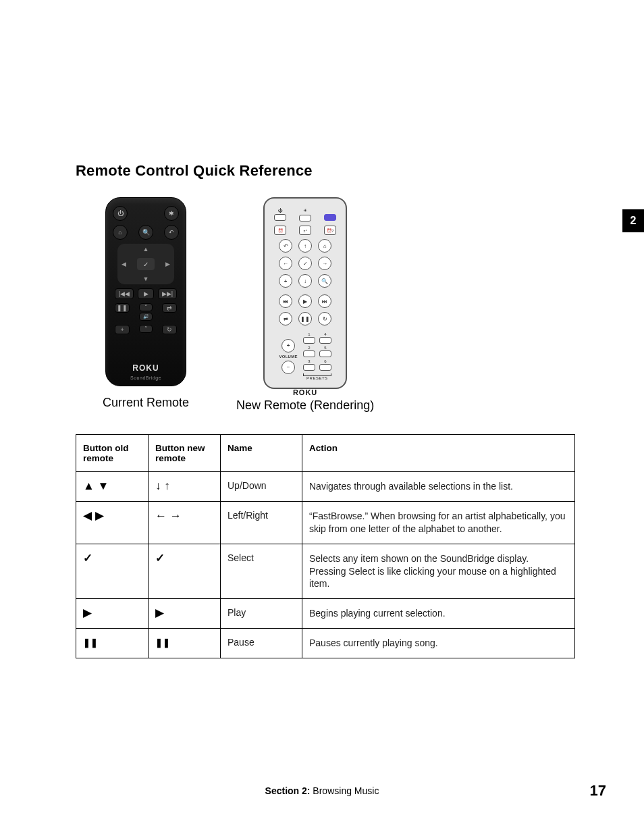 The width and height of the screenshot is (644, 834). I want to click on preset-2-icon, so click(309, 354).